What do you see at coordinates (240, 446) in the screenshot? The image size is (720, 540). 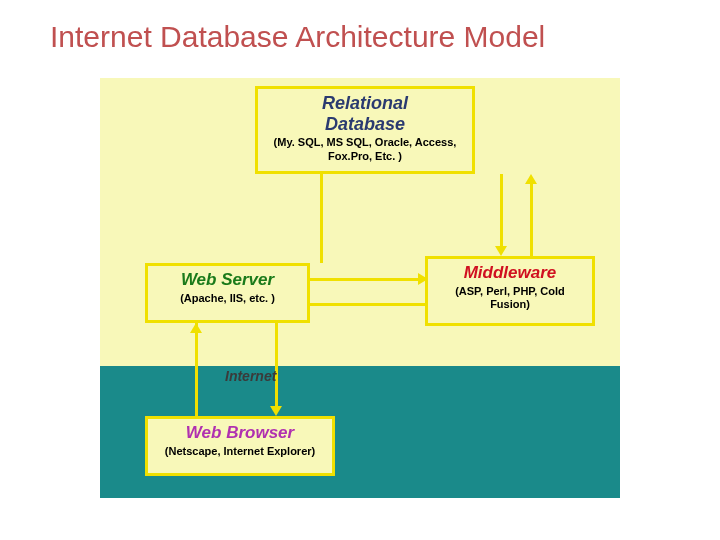 I see `web-browser-node: Web Browser (Netscape, Internet Explorer…` at bounding box center [240, 446].